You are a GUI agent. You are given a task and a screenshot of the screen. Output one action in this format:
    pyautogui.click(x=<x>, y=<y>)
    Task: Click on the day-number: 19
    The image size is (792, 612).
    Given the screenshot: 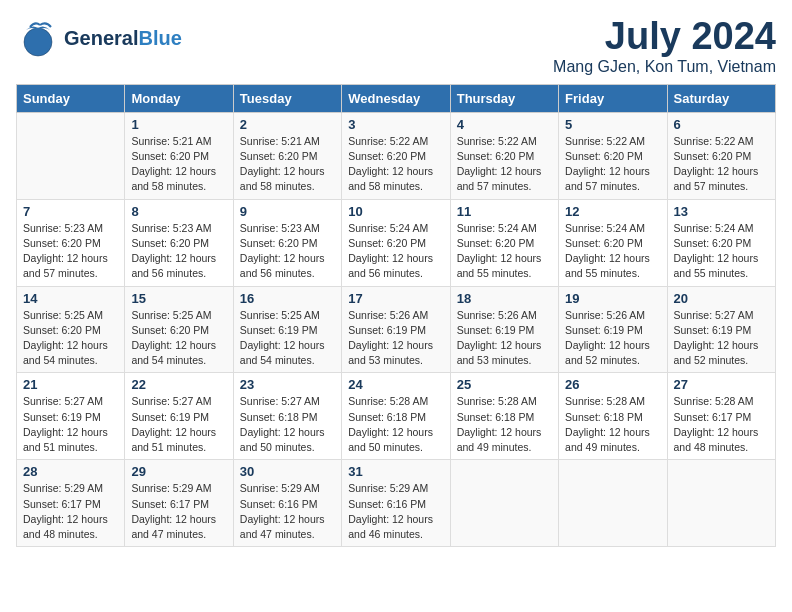 What is the action you would take?
    pyautogui.click(x=612, y=298)
    